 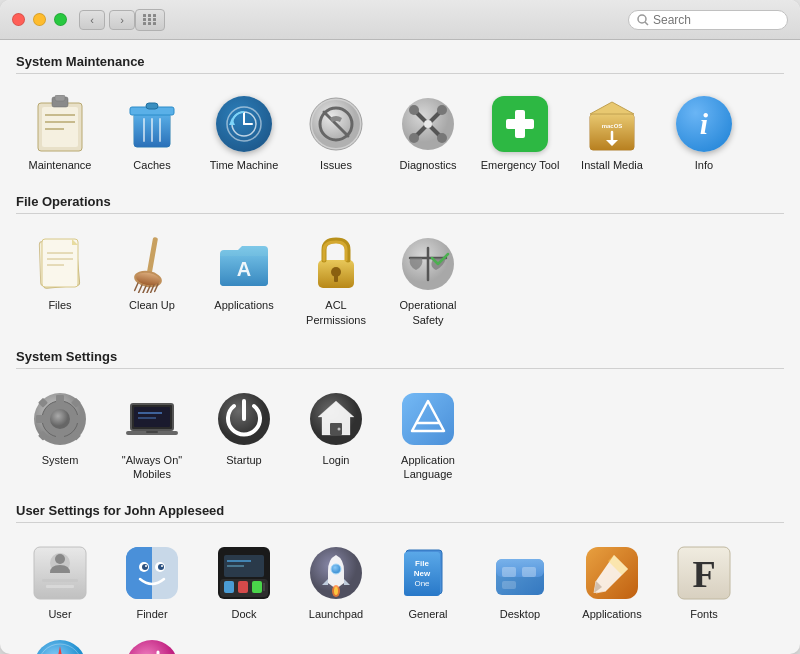 What do you see at coordinates (428, 124) in the screenshot?
I see `diagnostics-icon` at bounding box center [428, 124].